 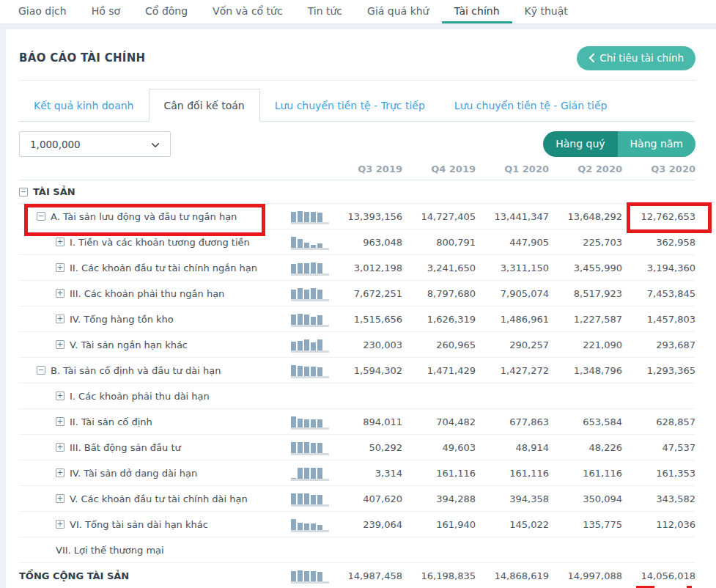 What do you see at coordinates (82, 58) in the screenshot?
I see `page-title: BÁO CÁO TÀI CHÍNH` at bounding box center [82, 58].